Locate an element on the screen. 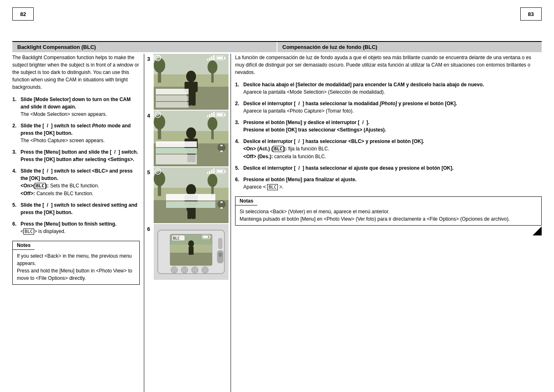 The height and width of the screenshot is (392, 554). step-sub-4a: <On>(BLC): Sets the BLC function. is located at coordinates (60, 186).